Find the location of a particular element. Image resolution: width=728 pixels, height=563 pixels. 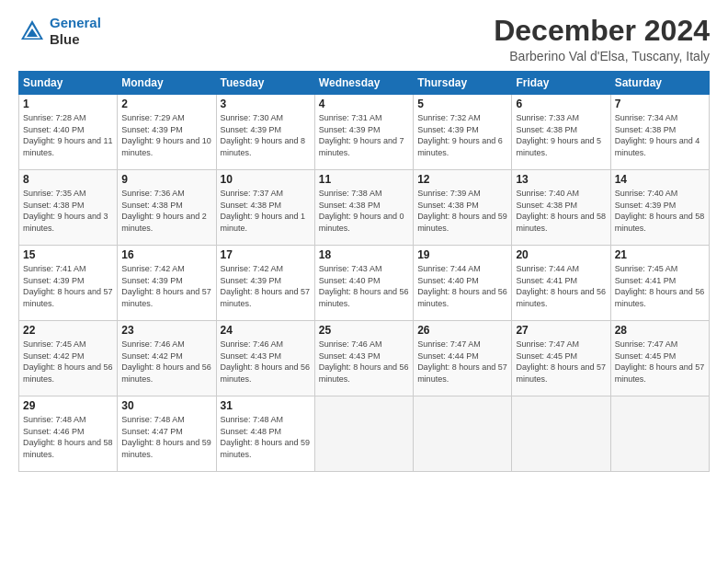

calendar-cell: 6Sunrise: 7:33 AMSunset: 4:38 PMDaylight… is located at coordinates (561, 132).